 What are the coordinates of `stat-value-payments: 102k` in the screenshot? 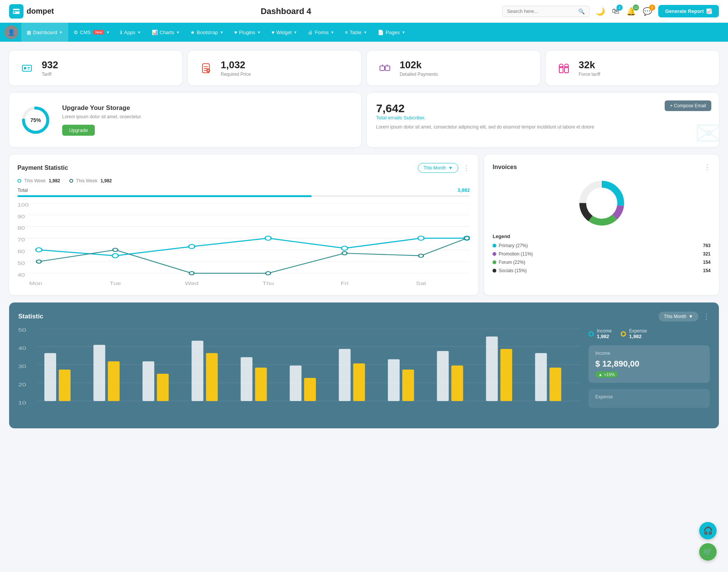 It's located at (419, 65).